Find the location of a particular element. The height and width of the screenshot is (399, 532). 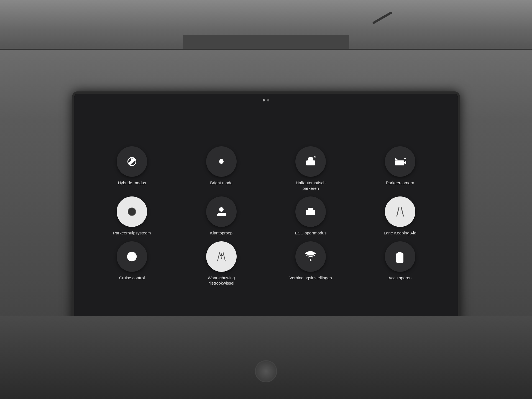

lane-warn-icon is located at coordinates (221, 257).